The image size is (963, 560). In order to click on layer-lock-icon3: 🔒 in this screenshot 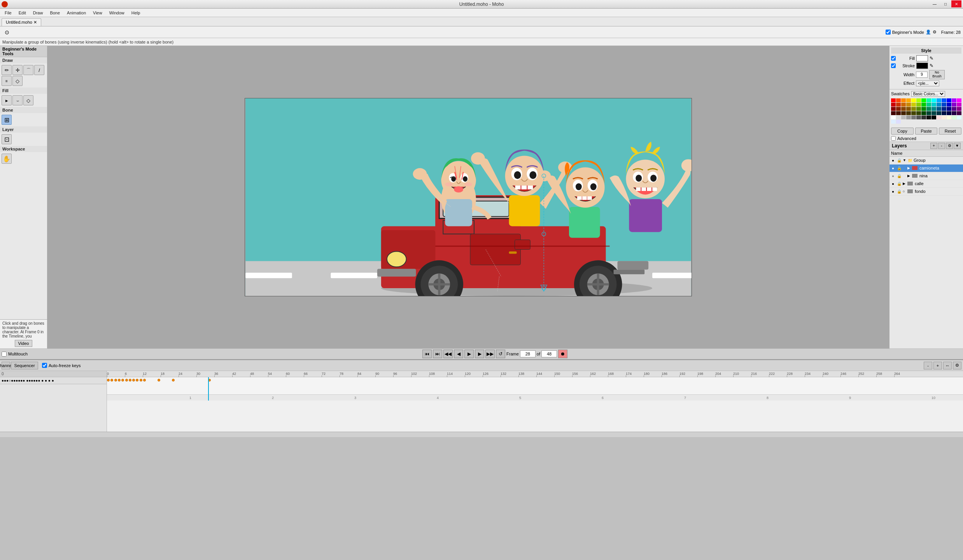, I will do `click(899, 176)`.